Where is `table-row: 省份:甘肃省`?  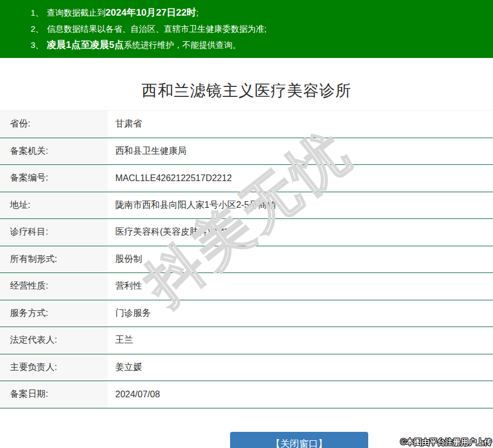 table-row: 省份:甘肃省 is located at coordinates (246, 125).